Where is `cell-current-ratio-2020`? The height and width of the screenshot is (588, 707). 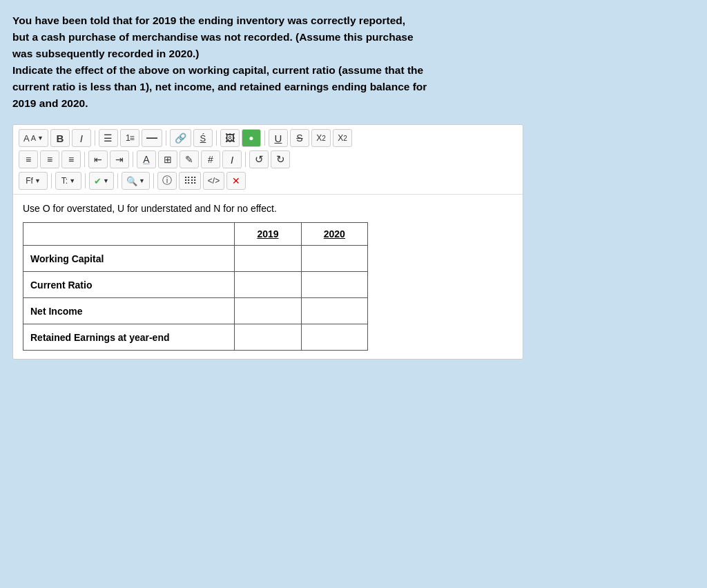 cell-current-ratio-2020 is located at coordinates (334, 285).